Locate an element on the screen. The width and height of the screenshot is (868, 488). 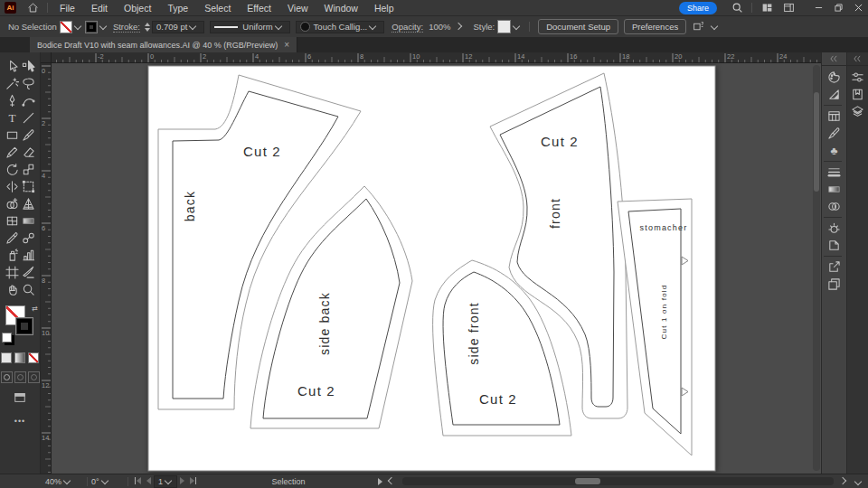
scroll-left-icon is located at coordinates (392, 480).